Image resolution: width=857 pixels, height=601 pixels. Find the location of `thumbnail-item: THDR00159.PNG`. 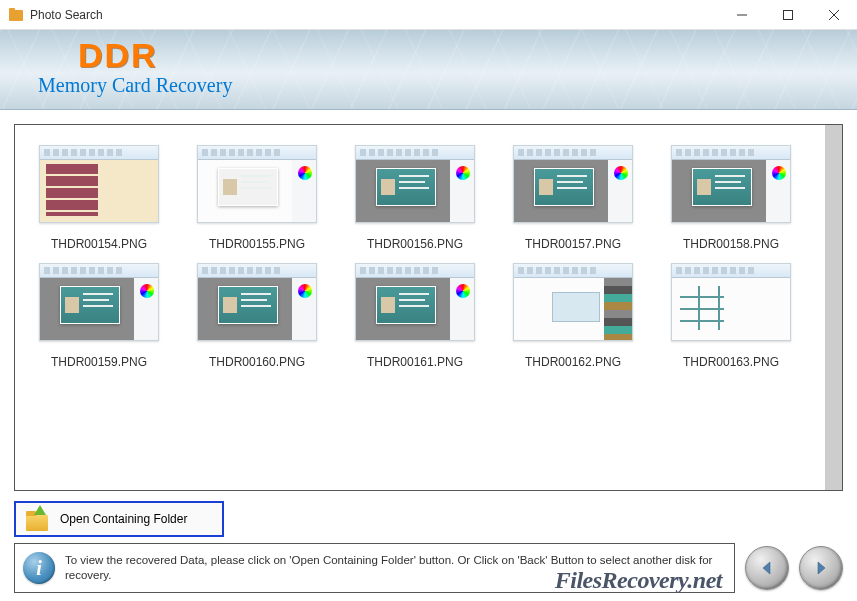

thumbnail-item: THDR00159.PNG is located at coordinates (99, 316).